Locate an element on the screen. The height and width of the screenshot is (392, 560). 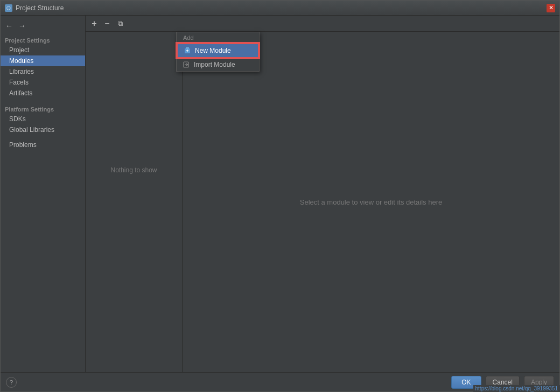
sidebar-item-global-libraries: Global Libraries is located at coordinates (43, 130).